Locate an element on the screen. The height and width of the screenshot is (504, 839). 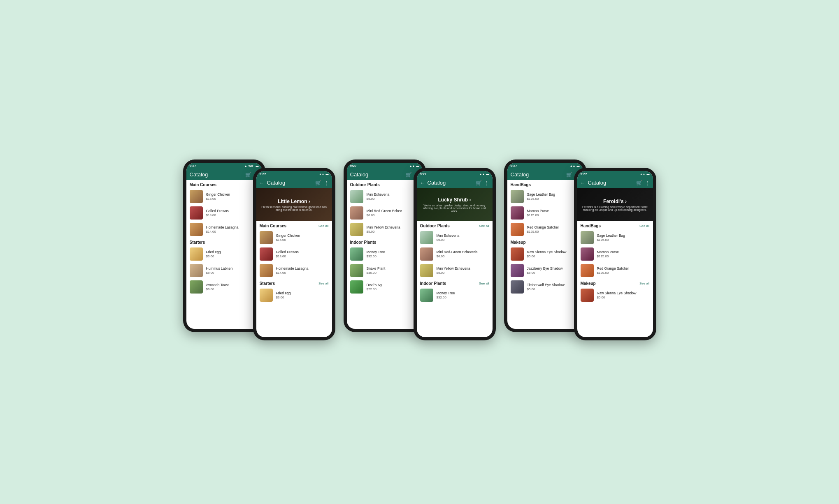
list-item: Jazzberry Eye Shadow $5.00 is located at coordinates (545, 270).